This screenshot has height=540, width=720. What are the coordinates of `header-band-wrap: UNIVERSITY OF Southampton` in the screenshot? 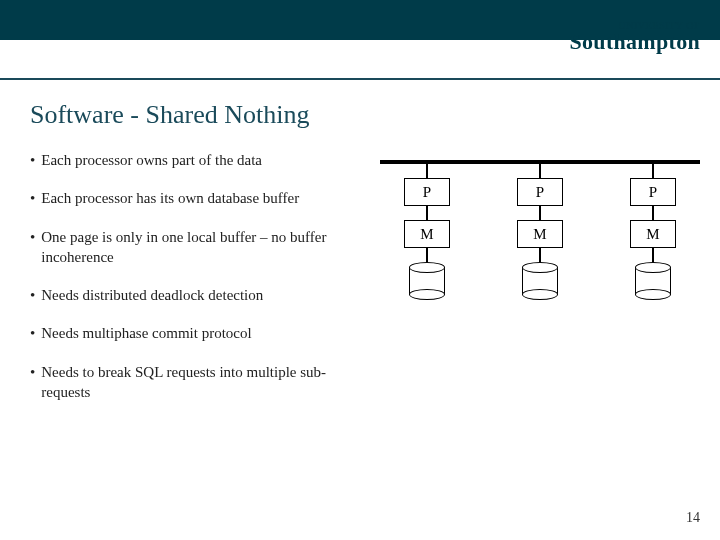 It's located at (360, 40).